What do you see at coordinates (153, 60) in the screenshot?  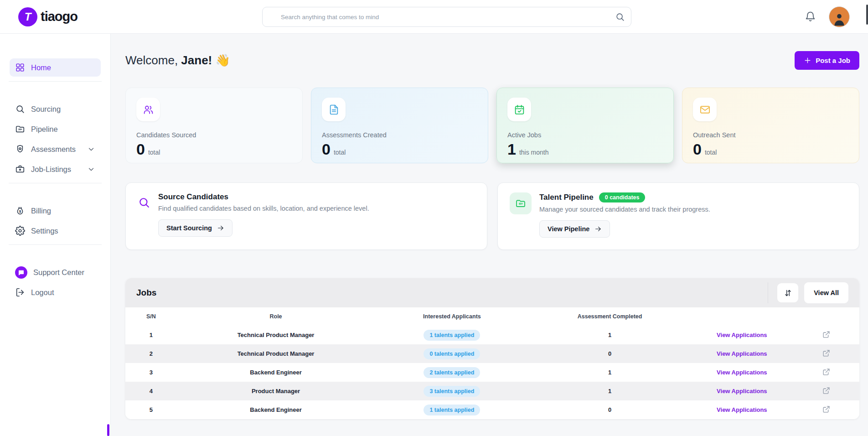 I see `welcome-prefix: Welcome,` at bounding box center [153, 60].